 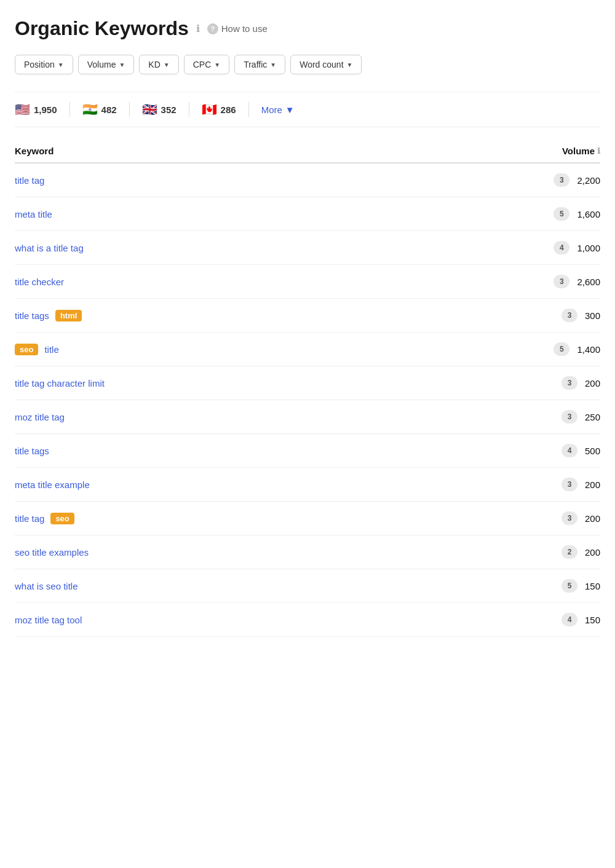 What do you see at coordinates (167, 65) in the screenshot?
I see `filter-kd-arrow: ▼` at bounding box center [167, 65].